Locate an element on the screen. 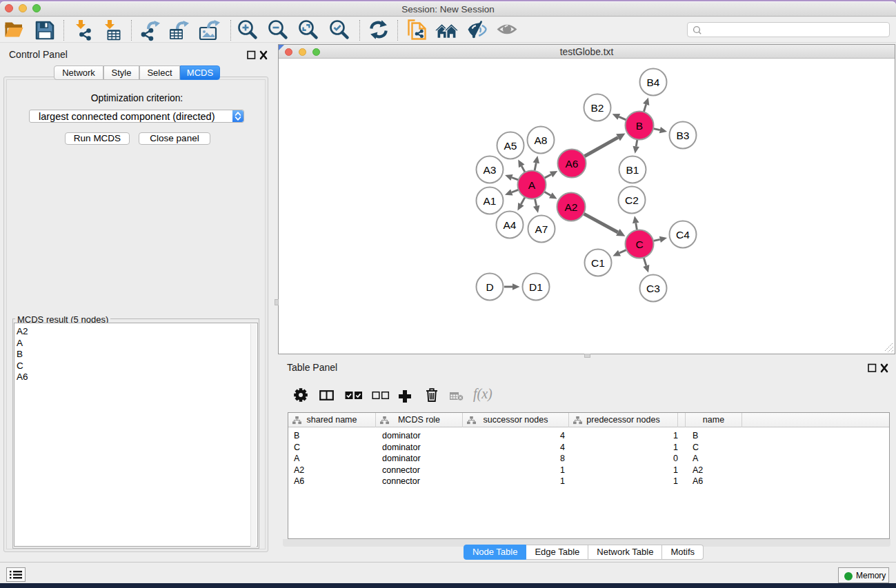  svg-text: A8 is located at coordinates (541, 141).